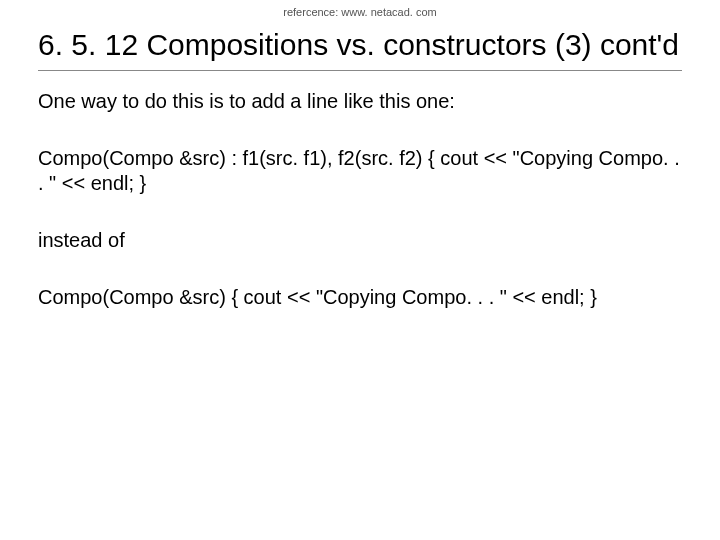 This screenshot has height=540, width=720. Describe the element at coordinates (360, 102) in the screenshot. I see `intro-paragraph: One way to do this is to add a line like…` at that location.